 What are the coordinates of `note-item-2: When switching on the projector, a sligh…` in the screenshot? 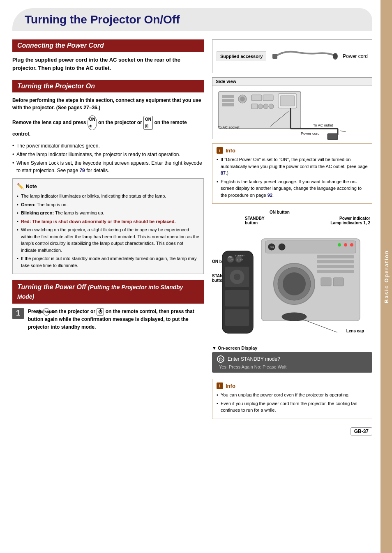 It's located at (108, 240).